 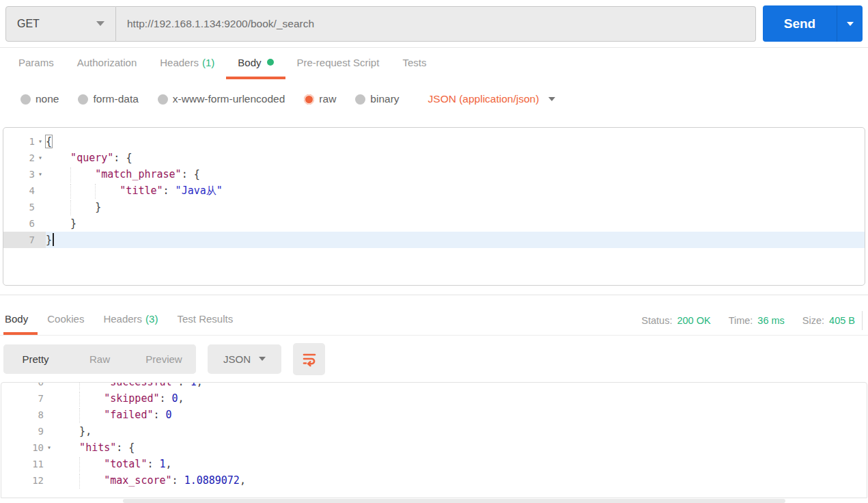 What do you see at coordinates (414, 64) in the screenshot?
I see `tab-tests: Tests` at bounding box center [414, 64].